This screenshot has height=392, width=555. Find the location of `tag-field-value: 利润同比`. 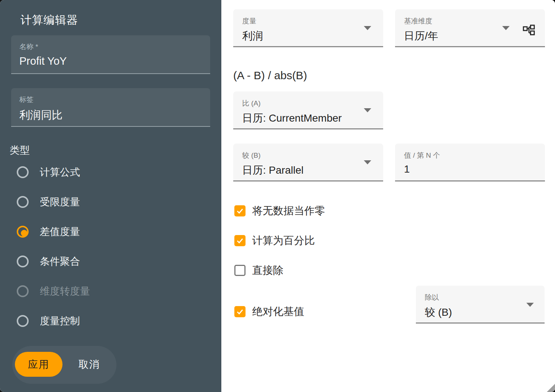

tag-field-value: 利润同比 is located at coordinates (111, 115).